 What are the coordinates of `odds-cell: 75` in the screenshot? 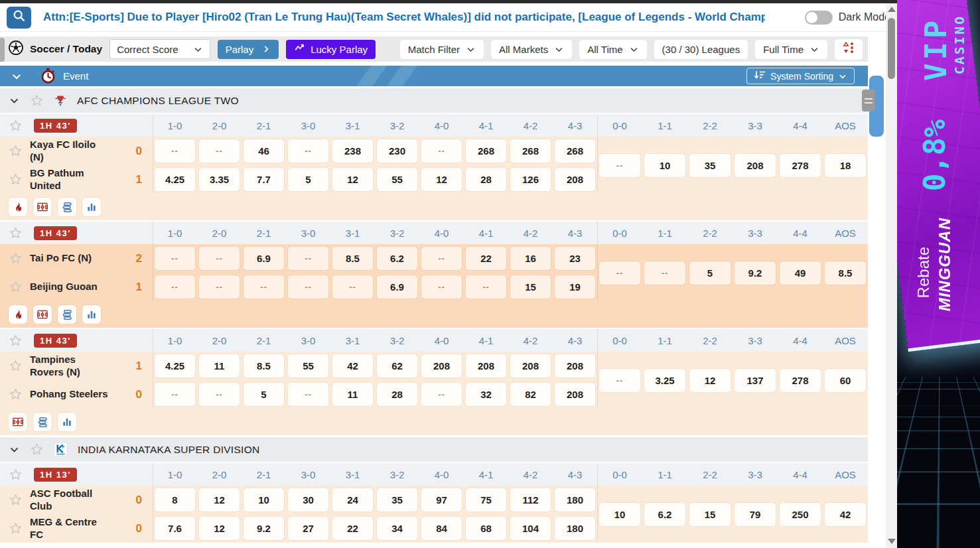 It's located at (486, 500).